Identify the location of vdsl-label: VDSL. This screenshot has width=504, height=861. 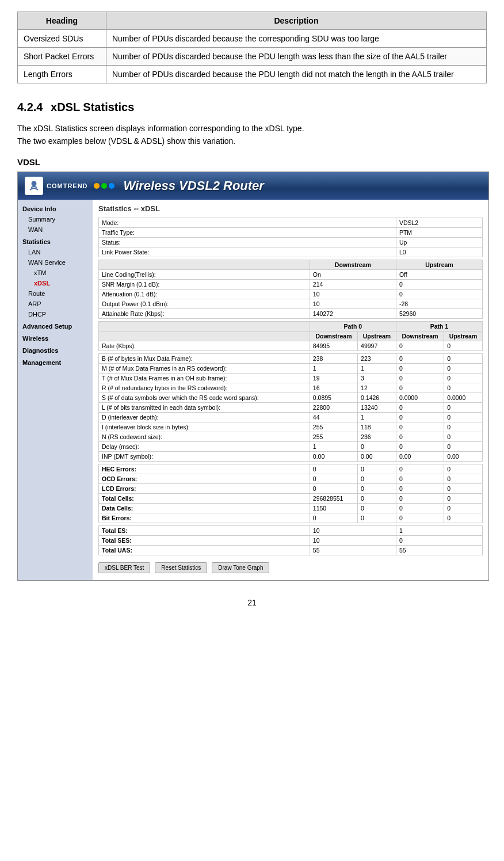
(252, 162).